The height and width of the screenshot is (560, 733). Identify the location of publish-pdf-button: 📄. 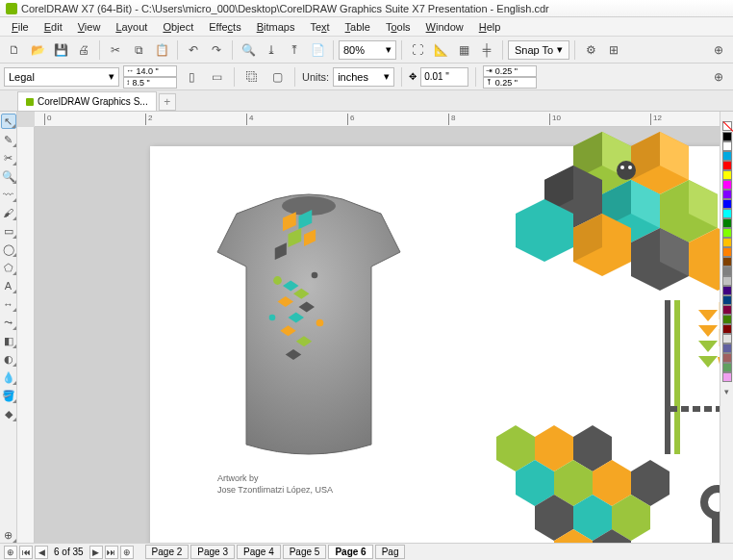
(317, 50).